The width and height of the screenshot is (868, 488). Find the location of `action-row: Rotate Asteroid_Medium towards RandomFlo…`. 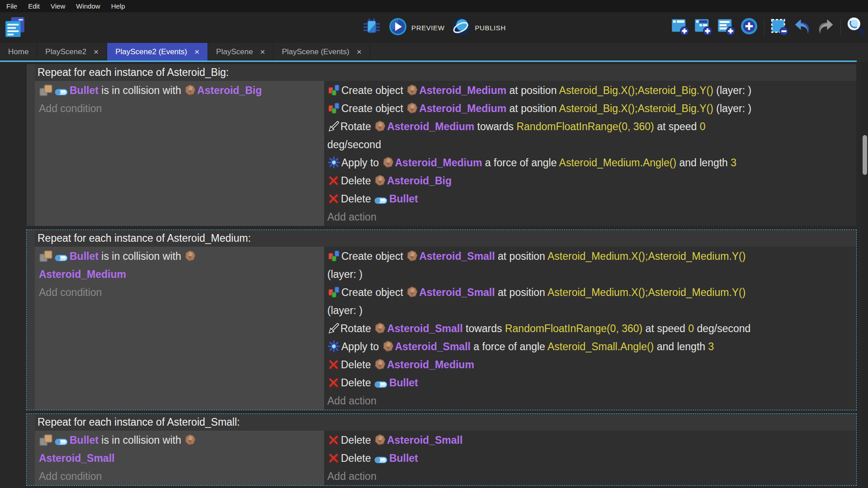

action-row: Rotate Asteroid_Medium towards RandomFlo… is located at coordinates (590, 136).